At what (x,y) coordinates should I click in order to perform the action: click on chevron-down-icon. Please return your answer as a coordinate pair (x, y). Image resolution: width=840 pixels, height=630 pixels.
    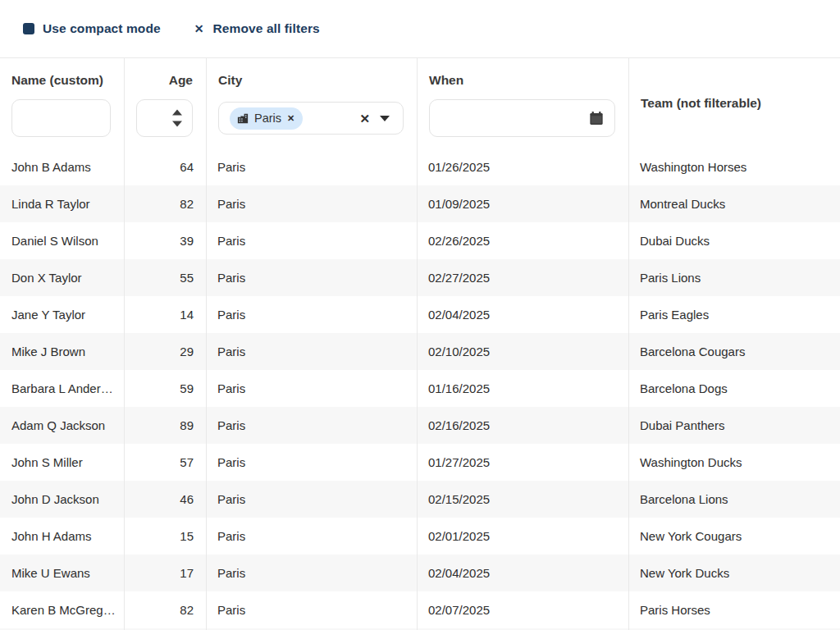
    Looking at the image, I should click on (385, 118).